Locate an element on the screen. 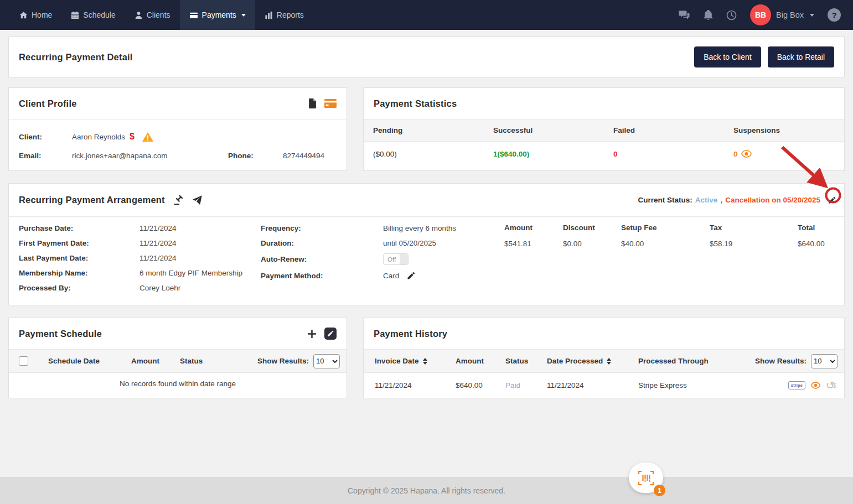  status-header: Status is located at coordinates (526, 361).